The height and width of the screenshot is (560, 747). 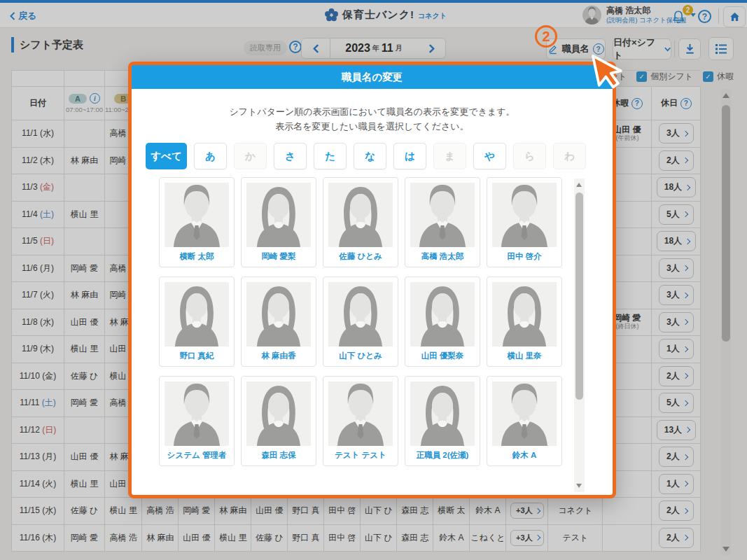 What do you see at coordinates (524, 356) in the screenshot?
I see `staff-name: 横山 里奈` at bounding box center [524, 356].